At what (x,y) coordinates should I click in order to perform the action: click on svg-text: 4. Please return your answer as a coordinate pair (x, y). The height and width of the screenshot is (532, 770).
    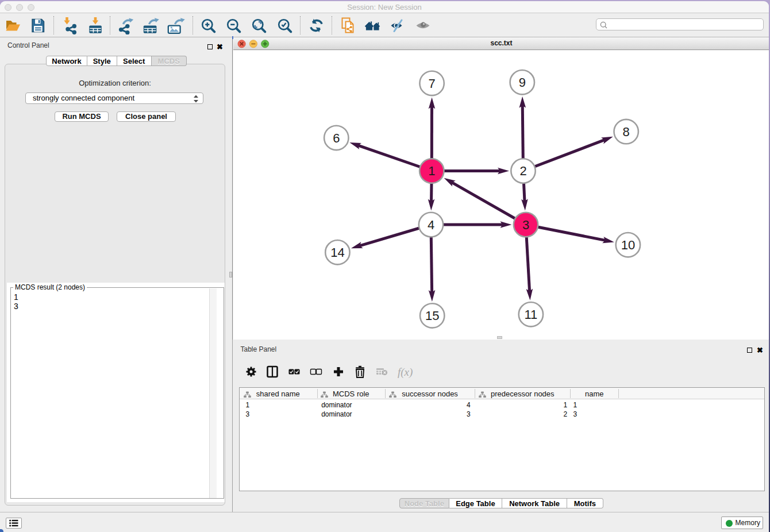
    Looking at the image, I should click on (431, 225).